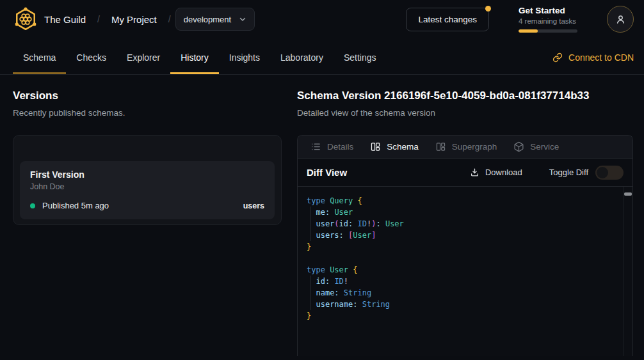  I want to click on code-line: users: [User], so click(463, 235).